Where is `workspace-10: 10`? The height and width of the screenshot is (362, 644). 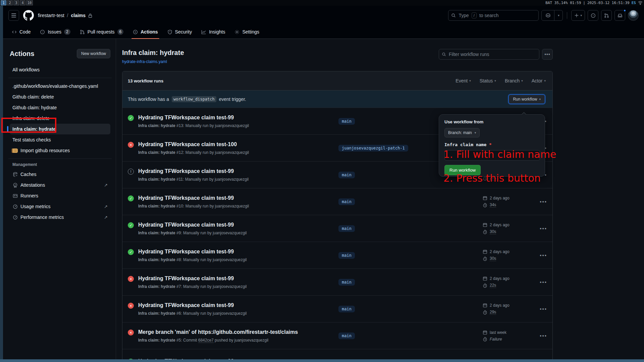 workspace-10: 10 is located at coordinates (30, 3).